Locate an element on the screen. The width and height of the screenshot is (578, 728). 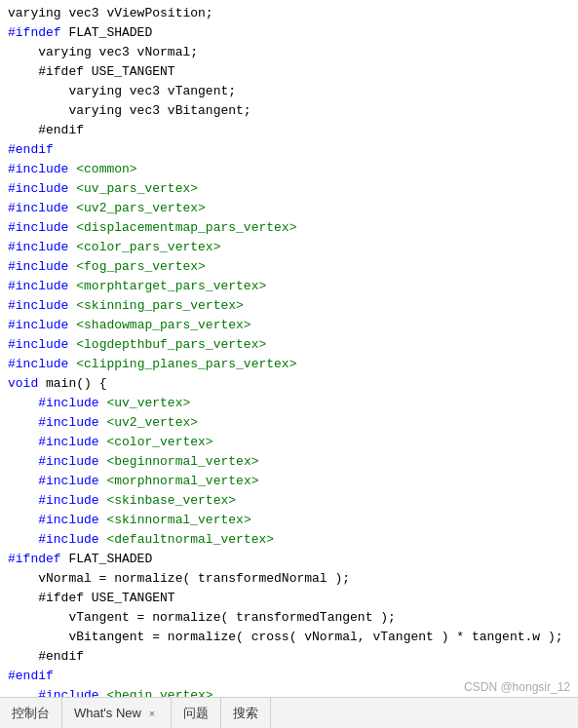
code-line: #include <uv2_pars_vertex> is located at coordinates (289, 209).